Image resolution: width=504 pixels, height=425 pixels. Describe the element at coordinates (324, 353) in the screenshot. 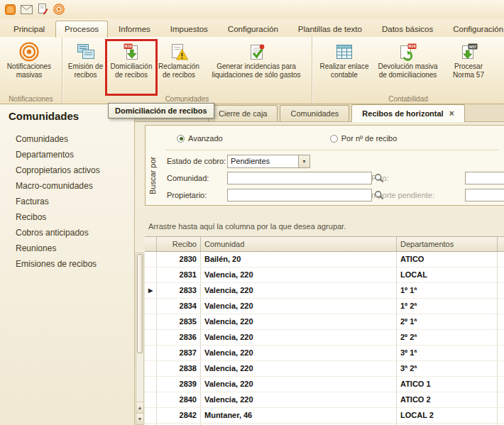

I see `table-row: ▶ 2837 Valencia, 220 3º 1ª` at that location.